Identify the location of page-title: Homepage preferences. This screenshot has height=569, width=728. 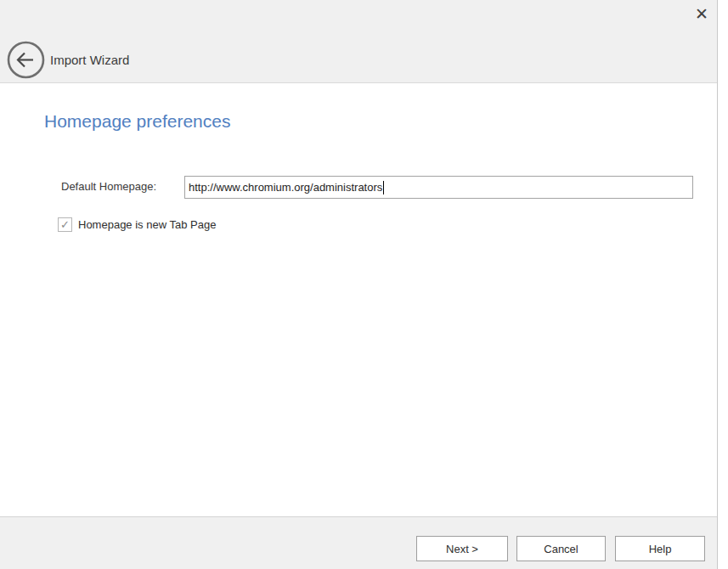
(138, 121).